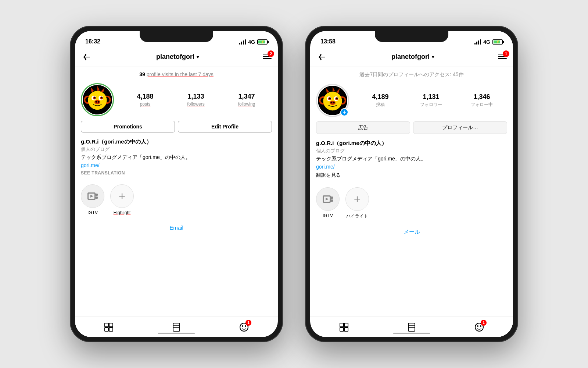 The width and height of the screenshot is (588, 368). Describe the element at coordinates (380, 105) in the screenshot. I see `posts-label-2: 投稿` at that location.